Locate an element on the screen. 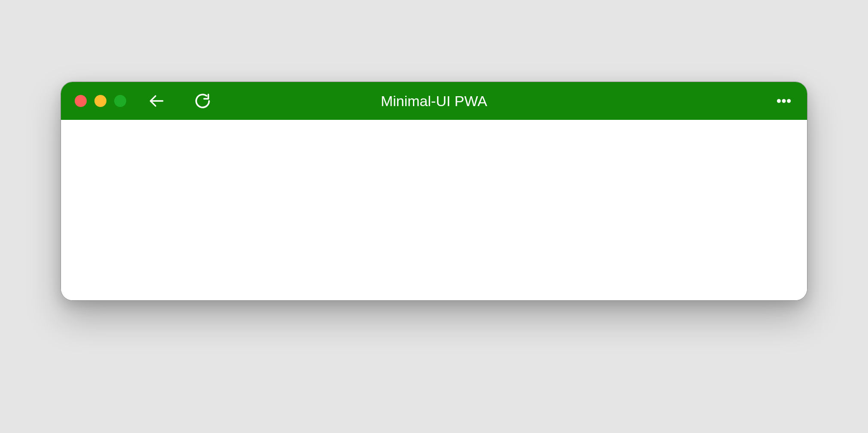 The height and width of the screenshot is (433, 868). maximize-button is located at coordinates (120, 101).